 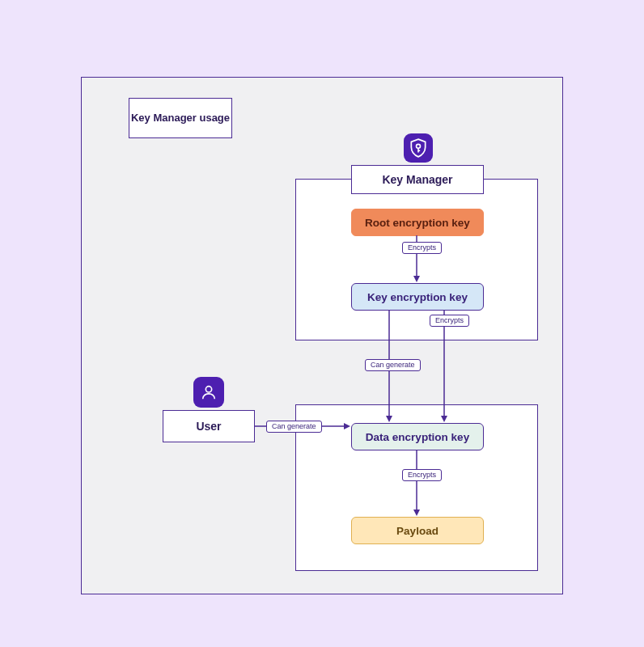 What do you see at coordinates (417, 297) in the screenshot?
I see `key-encryption-key-node: Key encryption key` at bounding box center [417, 297].